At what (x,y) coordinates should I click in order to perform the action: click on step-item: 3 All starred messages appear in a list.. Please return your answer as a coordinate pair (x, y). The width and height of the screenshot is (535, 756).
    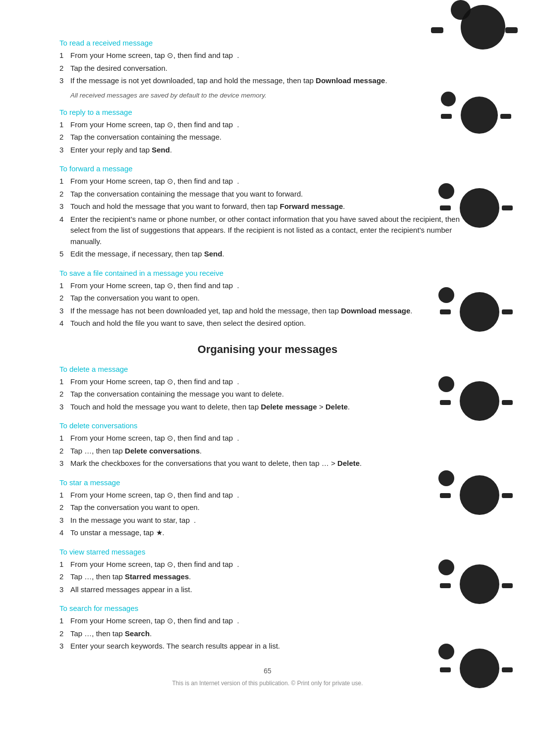
    Looking at the image, I should click on (268, 590).